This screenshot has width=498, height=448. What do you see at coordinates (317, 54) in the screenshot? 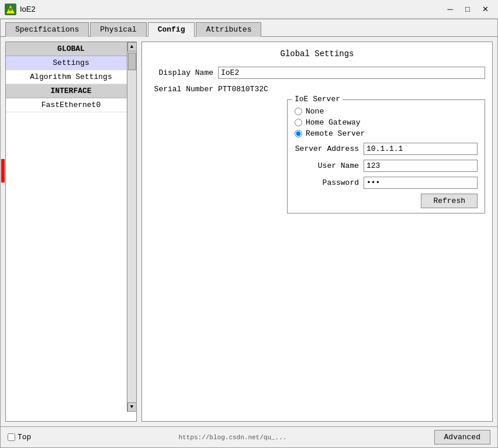
I see `panel-title: Global Settings` at bounding box center [317, 54].